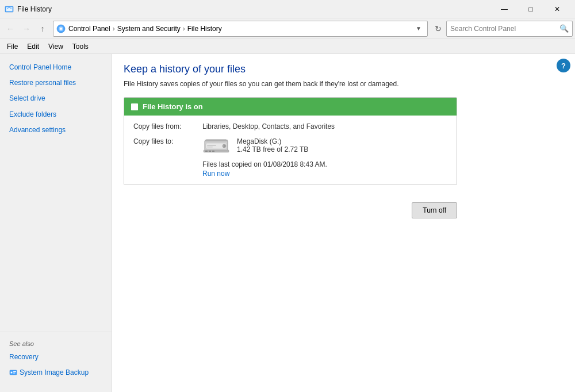  I want to click on refresh-button: ↻, so click(438, 29).